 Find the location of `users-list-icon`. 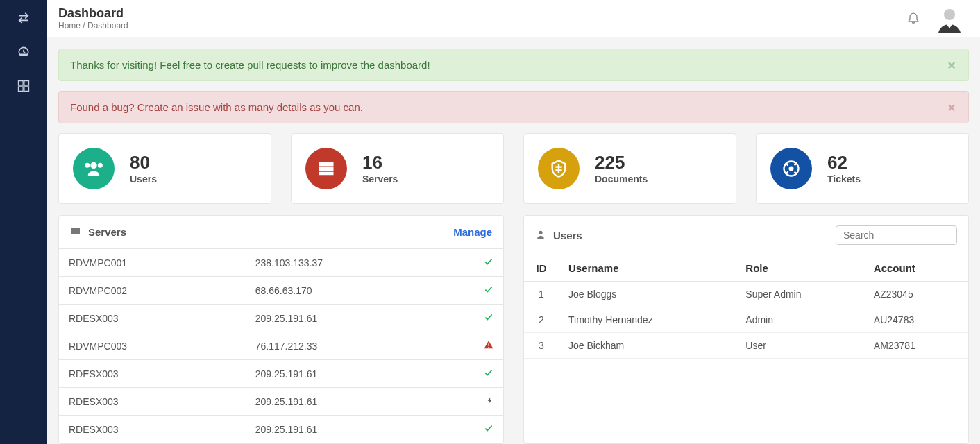

users-list-icon is located at coordinates (541, 236).